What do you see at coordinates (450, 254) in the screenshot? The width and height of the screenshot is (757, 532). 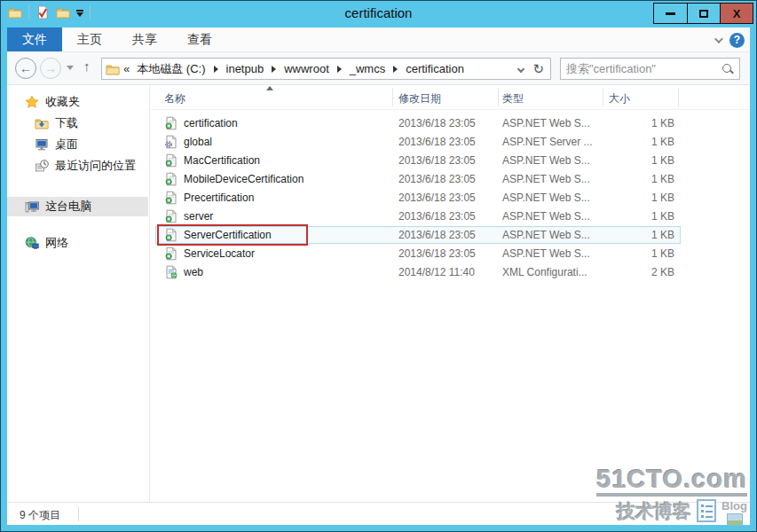 I see `file-row: ServiceLocator2013/6/18 23:05ASP.NET Web…` at bounding box center [450, 254].